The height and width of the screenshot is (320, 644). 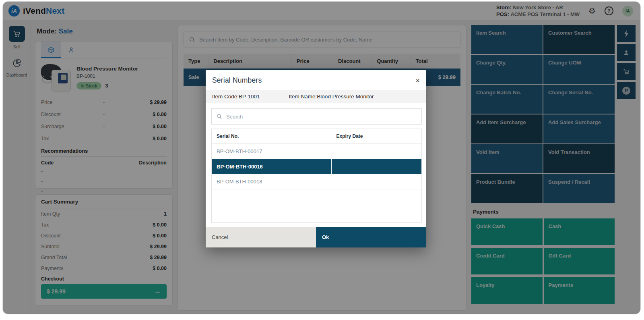 What do you see at coordinates (322, 117) in the screenshot?
I see `serial-search-input` at bounding box center [322, 117].